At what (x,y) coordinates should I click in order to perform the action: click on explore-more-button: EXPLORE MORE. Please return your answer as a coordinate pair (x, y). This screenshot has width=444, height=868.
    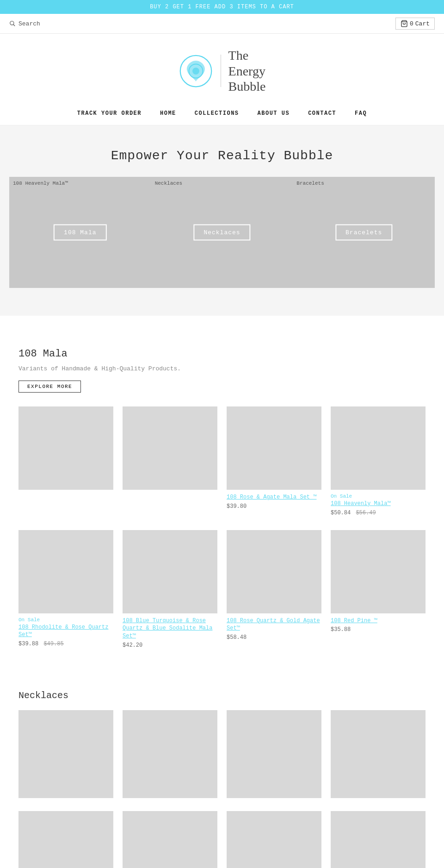
    Looking at the image, I should click on (50, 387).